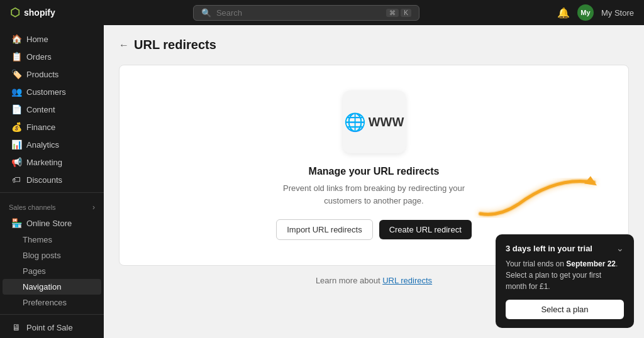  Describe the element at coordinates (620, 248) in the screenshot. I see `trial-collapse-icon: ⌄` at that location.